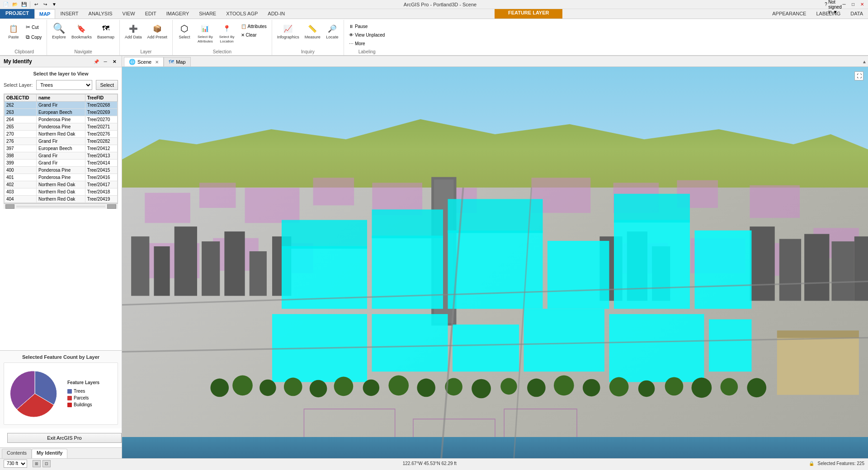 The image size is (868, 470). I want to click on panel-close-btn: ✕, so click(114, 61).